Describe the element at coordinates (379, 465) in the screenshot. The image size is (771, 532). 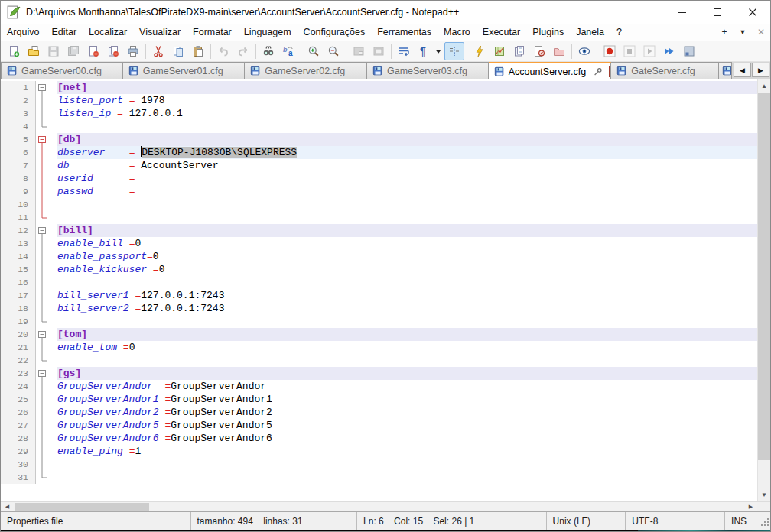
I see `editor-line-30: 30` at that location.